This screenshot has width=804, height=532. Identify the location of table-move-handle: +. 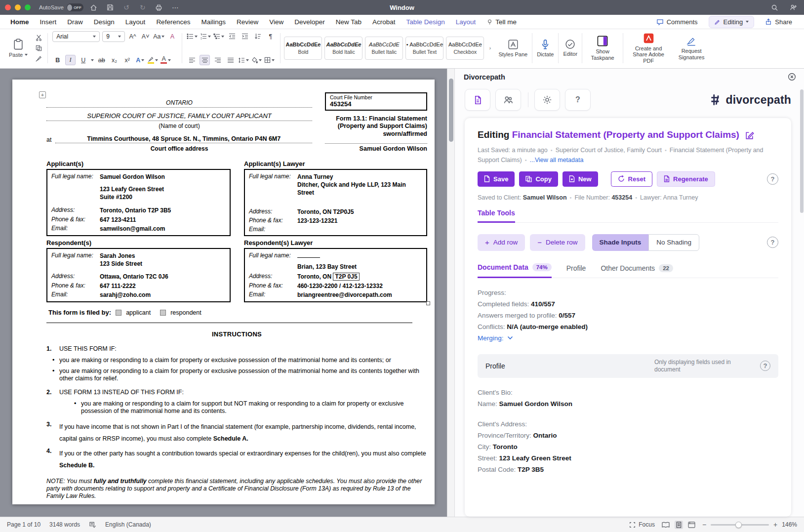
(42, 95).